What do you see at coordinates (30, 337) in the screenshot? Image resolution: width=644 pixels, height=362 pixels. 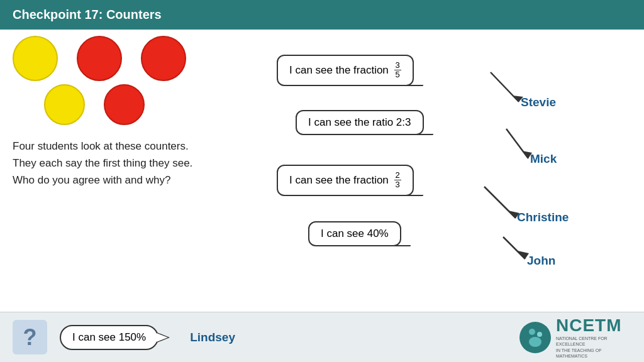 I see `question-mark-box: ?` at bounding box center [30, 337].